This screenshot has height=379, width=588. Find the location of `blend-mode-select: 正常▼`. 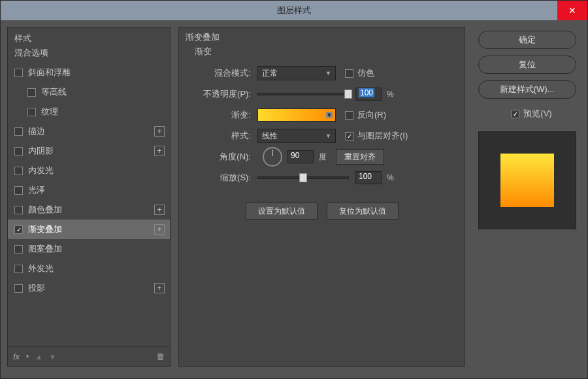

blend-mode-select: 正常▼ is located at coordinates (297, 73).